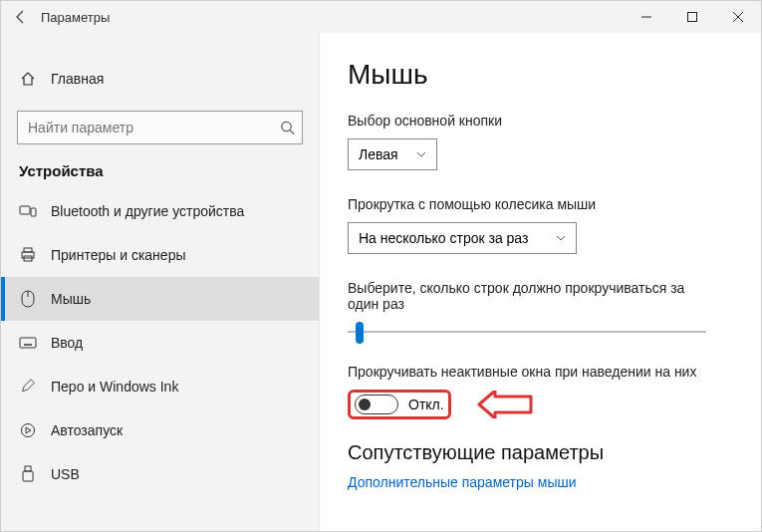 Image resolution: width=762 pixels, height=532 pixels. Describe the element at coordinates (28, 343) in the screenshot. I see `keyboard-icon` at that location.